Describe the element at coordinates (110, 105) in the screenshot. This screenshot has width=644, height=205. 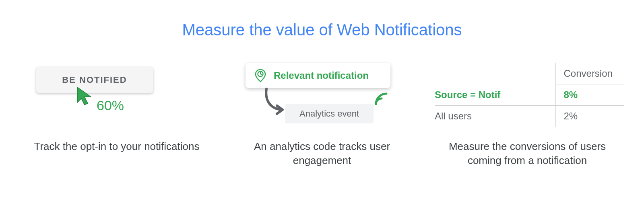
I see `optin-percentage: 60%` at that location.